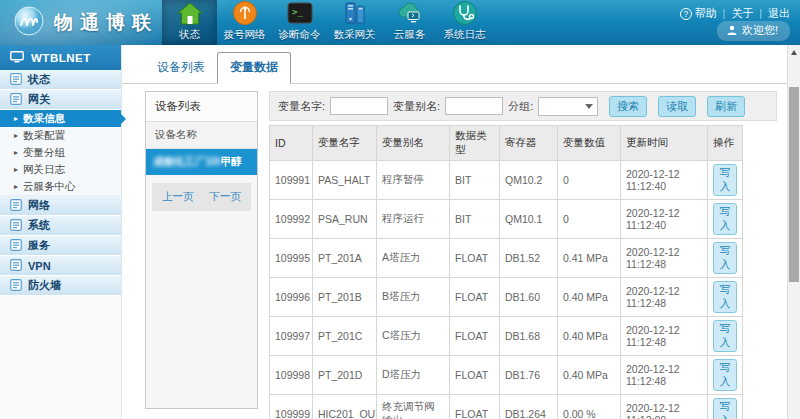  What do you see at coordinates (60, 170) in the screenshot?
I see `sidebar-subitem: ▸网关日志` at bounding box center [60, 170].